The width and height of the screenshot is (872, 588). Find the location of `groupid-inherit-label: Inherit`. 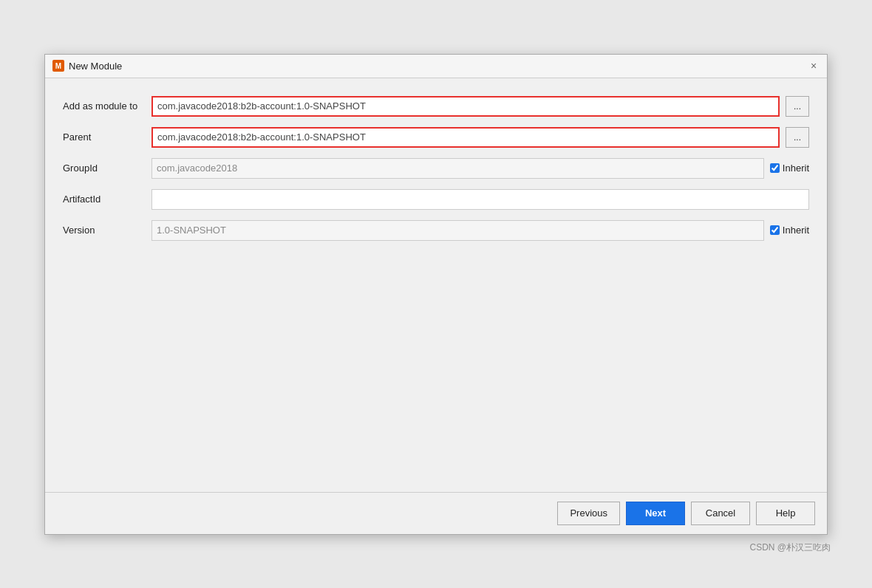

groupid-inherit-label: Inherit is located at coordinates (796, 168).